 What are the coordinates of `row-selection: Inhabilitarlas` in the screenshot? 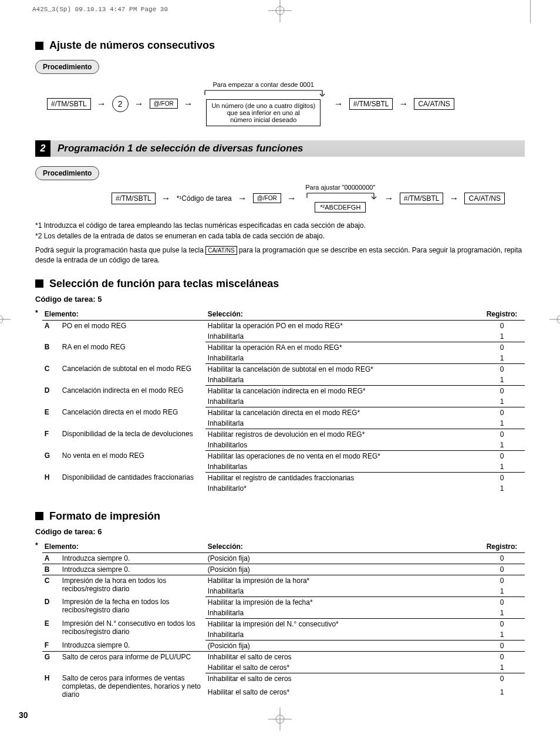 It's located at (342, 467).